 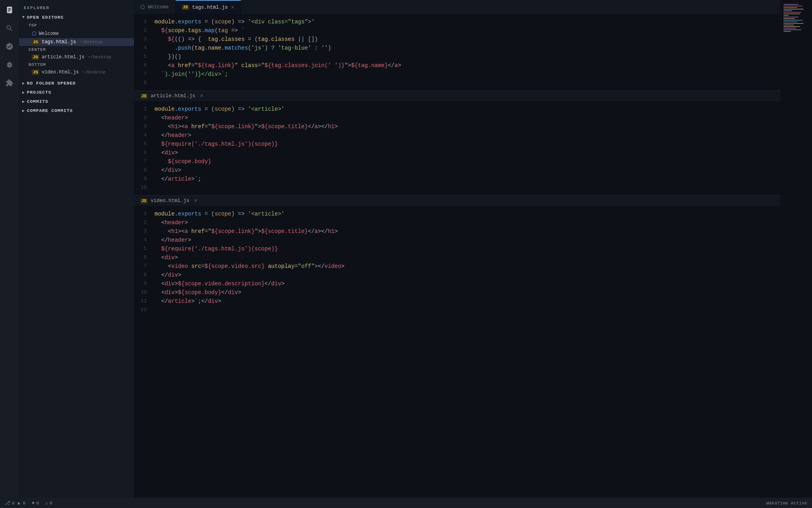 What do you see at coordinates (159, 7) in the screenshot?
I see `tab-welcome-label: Welcome` at bounding box center [159, 7].